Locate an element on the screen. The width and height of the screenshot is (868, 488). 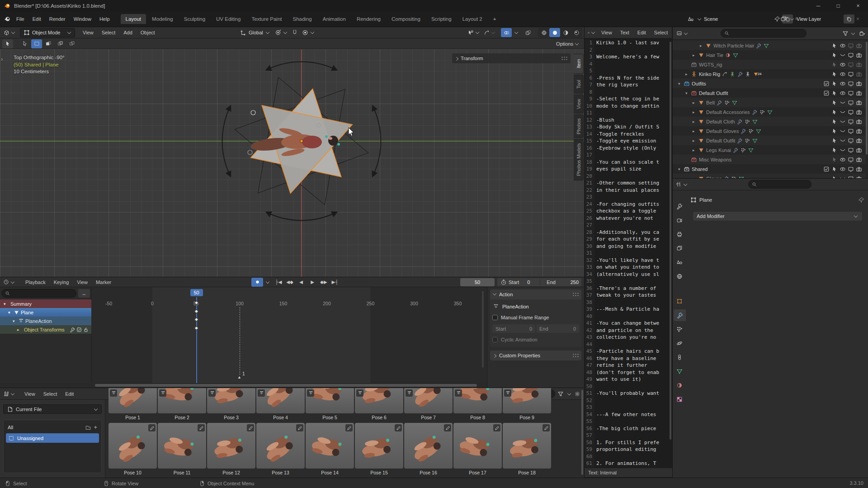
outliner-row-outfits: ▾Outfits is located at coordinates (769, 83).